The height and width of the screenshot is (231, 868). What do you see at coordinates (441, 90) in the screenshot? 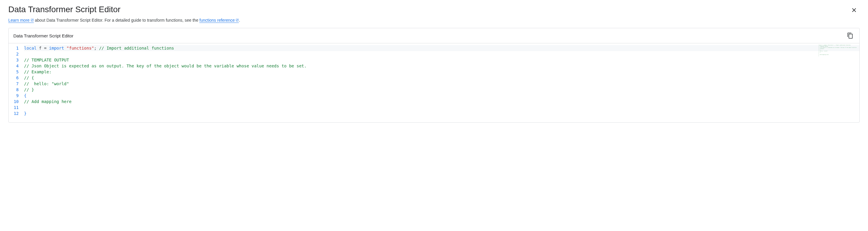
I see `code-line: // }` at bounding box center [441, 90].